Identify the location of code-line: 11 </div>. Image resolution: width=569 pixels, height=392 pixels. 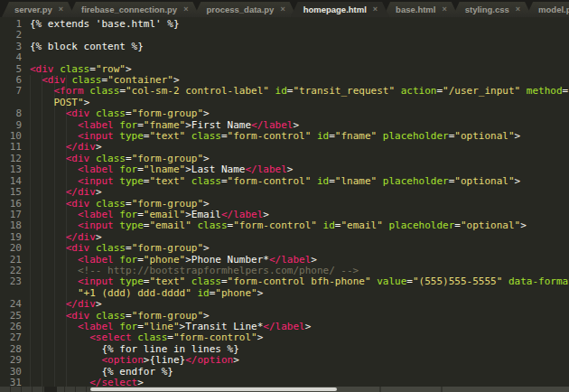
(284, 147).